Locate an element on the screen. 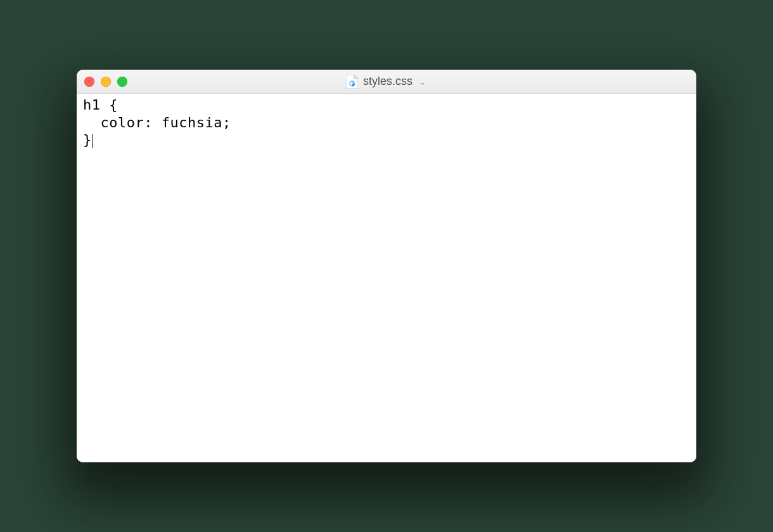 The image size is (773, 532). traffic-lights is located at coordinates (106, 82).